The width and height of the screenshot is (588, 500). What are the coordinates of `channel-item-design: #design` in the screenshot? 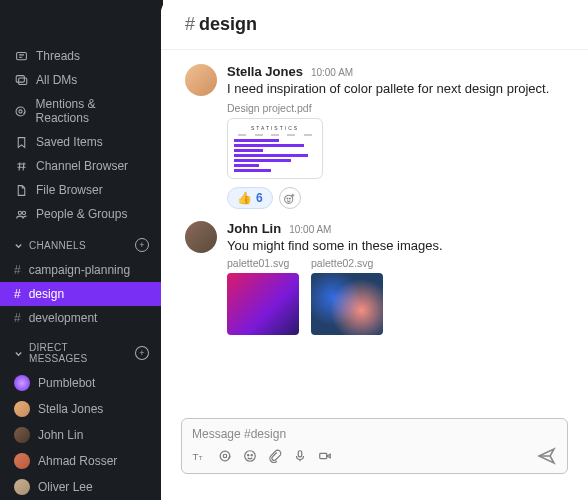 It's located at (82, 294).